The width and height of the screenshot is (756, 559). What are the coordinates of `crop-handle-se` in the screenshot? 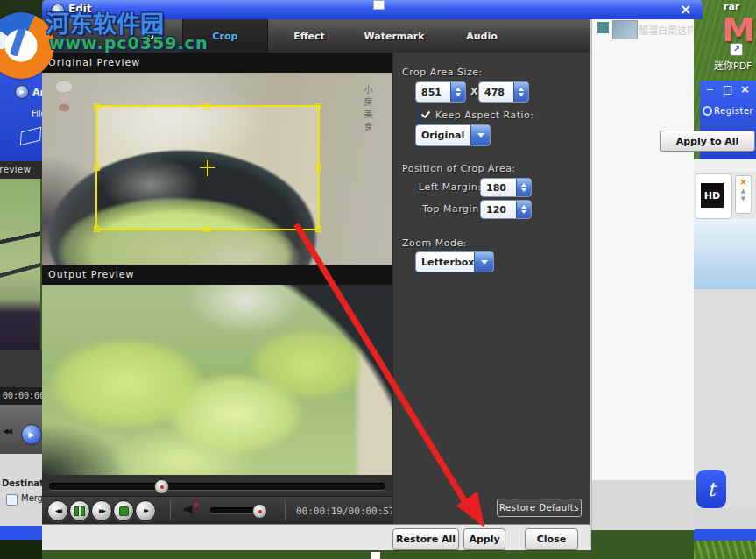 It's located at (319, 230).